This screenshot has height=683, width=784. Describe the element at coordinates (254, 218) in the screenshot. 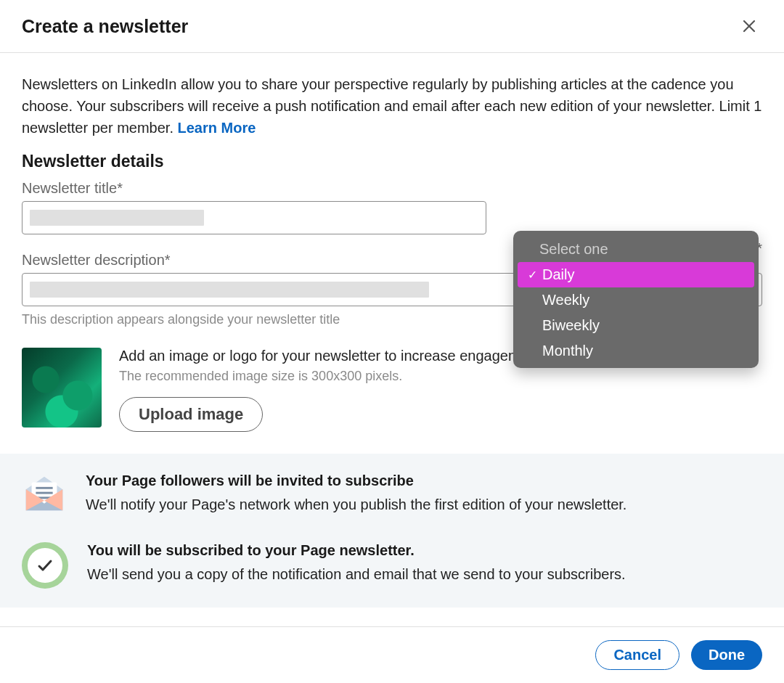

I see `newsletter-title-input` at that location.